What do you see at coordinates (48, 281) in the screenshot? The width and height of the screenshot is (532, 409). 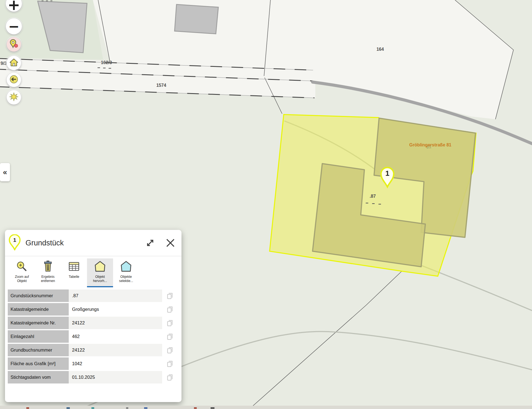 I see `tool-label: entfernen` at bounding box center [48, 281].